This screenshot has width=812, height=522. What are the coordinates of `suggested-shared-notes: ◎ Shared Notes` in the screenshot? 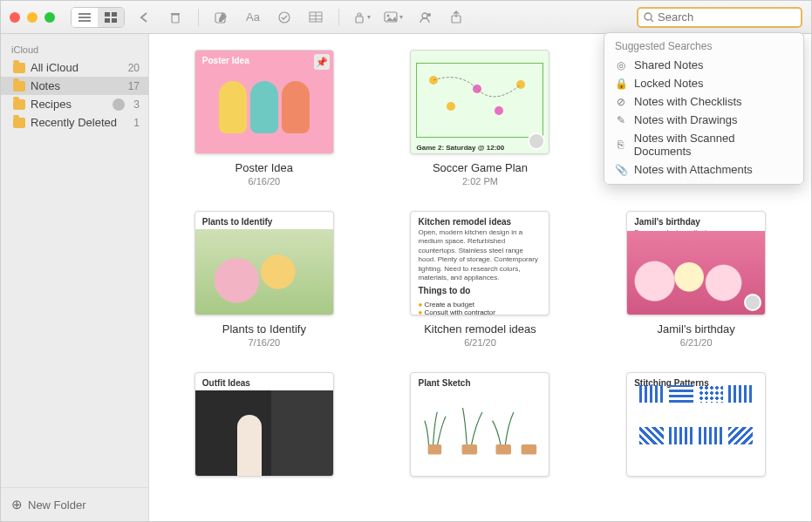 It's located at (704, 64).